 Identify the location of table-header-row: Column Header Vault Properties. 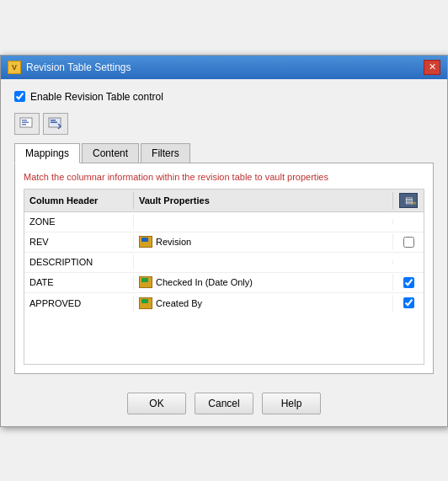
(224, 200).